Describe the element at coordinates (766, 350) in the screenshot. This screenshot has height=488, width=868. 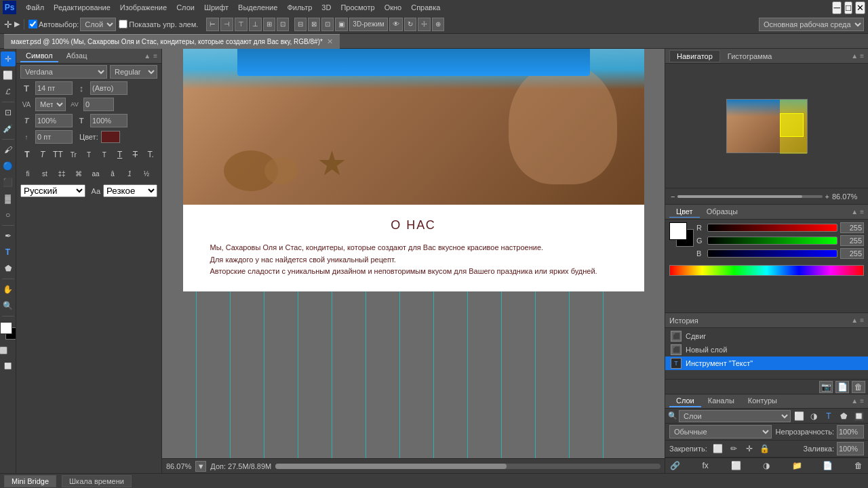
I see `history-item-1: ⬛ Новый слой` at that location.